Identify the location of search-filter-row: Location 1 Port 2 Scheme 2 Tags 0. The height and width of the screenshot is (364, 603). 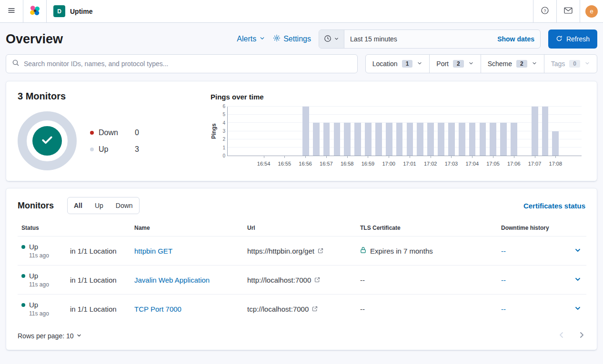
(302, 67).